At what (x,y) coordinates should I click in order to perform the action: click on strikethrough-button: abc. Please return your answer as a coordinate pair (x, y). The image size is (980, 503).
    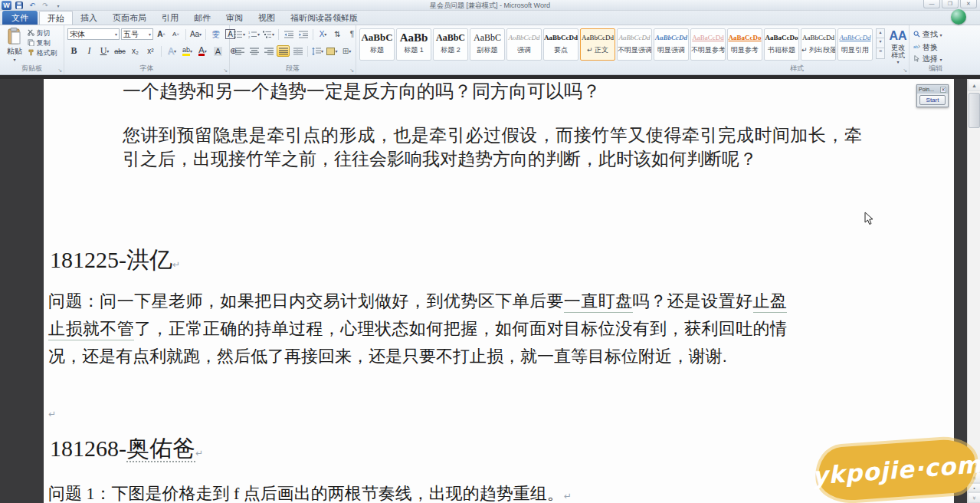
    Looking at the image, I should click on (120, 51).